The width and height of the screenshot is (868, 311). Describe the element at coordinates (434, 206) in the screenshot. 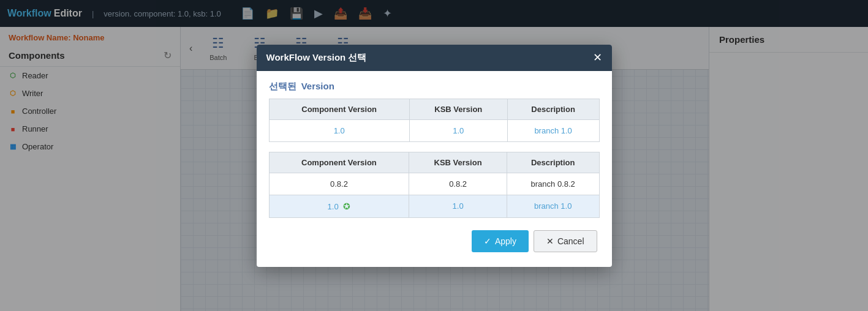

I see `version-row-10: 1.0 ✪ 1.0 branch 1.0` at that location.